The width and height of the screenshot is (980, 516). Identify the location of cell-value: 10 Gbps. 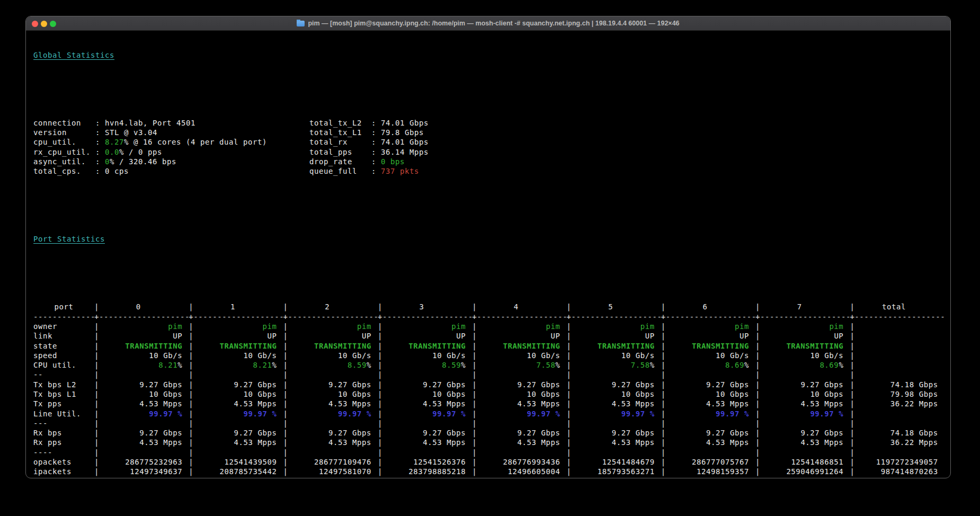
(261, 394).